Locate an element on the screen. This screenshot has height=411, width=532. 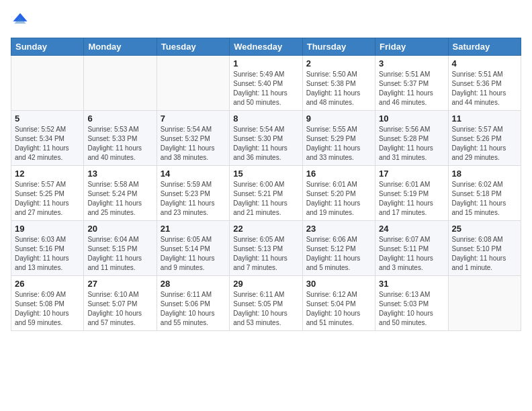
day-info-2: Sunrise: 5:50 AMSunset: 5:38 PMDaylight:… is located at coordinates (339, 89).